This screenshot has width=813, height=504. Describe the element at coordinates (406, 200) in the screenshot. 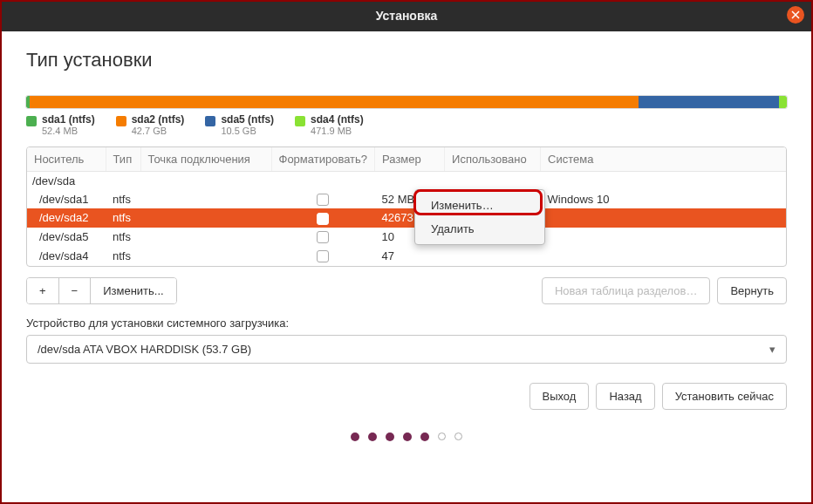

I see `table-row: /dev/sda1 ntfs 52 MB 27 MB Windows 10` at that location.